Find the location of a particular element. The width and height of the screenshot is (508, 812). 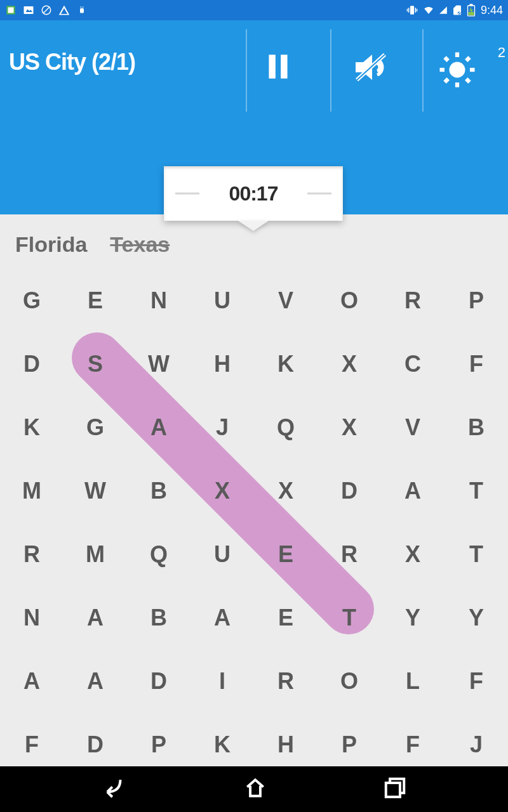

image-icon is located at coordinates (29, 10).